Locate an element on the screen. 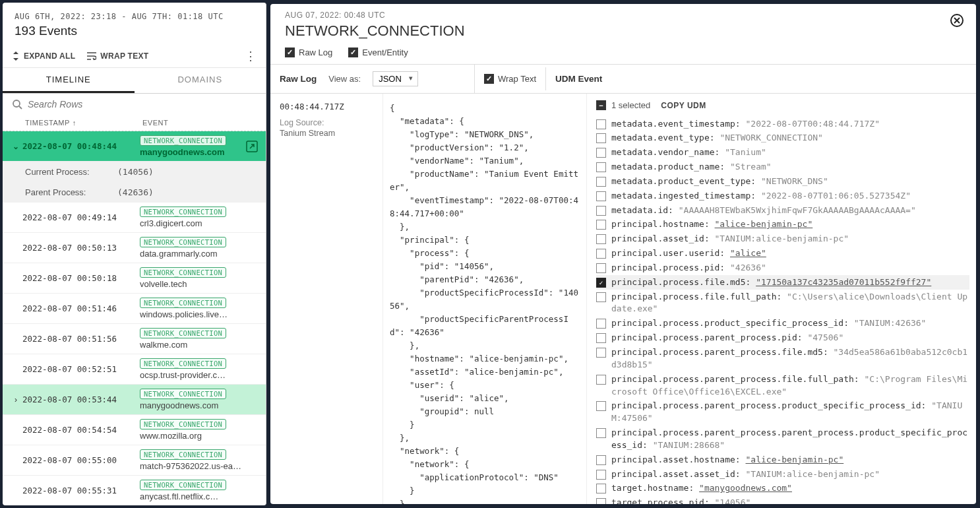 The height and width of the screenshot is (508, 980). event-row: 2022-08-07 00:55:31NETWORK_CONNECTIONany… is located at coordinates (135, 491).